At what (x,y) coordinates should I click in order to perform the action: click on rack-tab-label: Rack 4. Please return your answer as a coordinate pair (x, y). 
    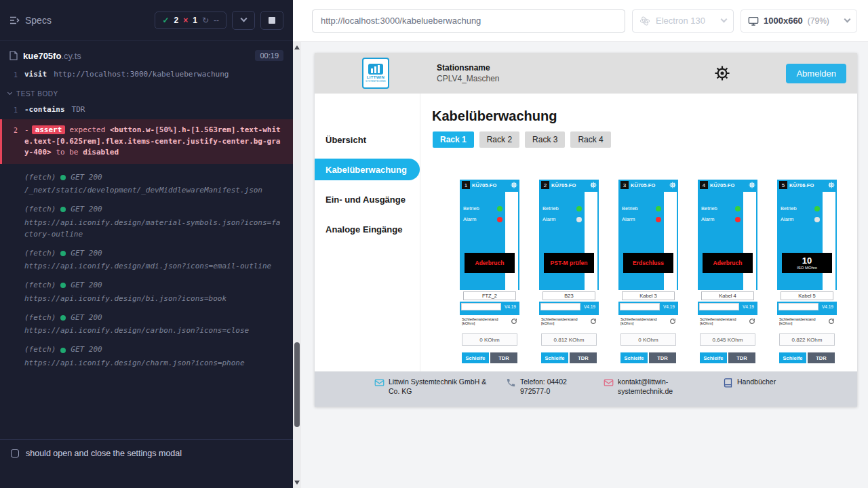
    Looking at the image, I should click on (590, 140).